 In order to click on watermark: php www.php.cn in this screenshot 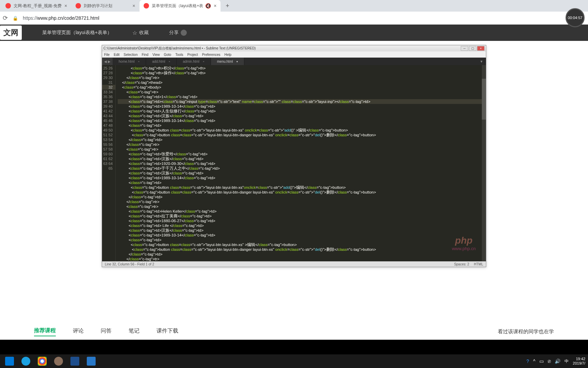, I will do `click(464, 243)`.